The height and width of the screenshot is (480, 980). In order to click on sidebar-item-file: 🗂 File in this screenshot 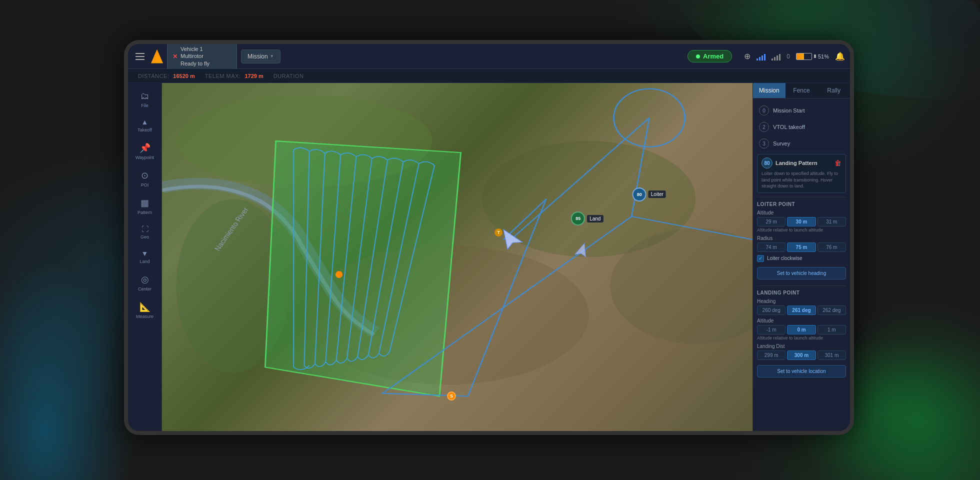, I will do `click(145, 100)`.